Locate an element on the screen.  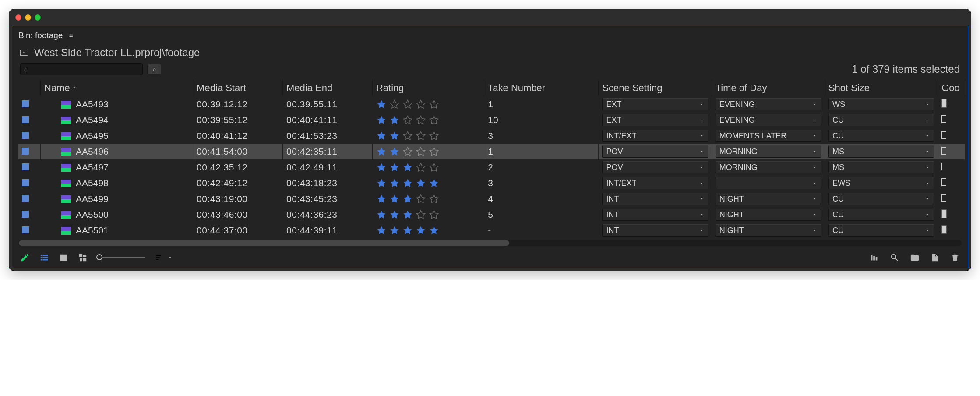
table-row: AA549900:43:19:0000:43:45:234INTNIGHTCU is located at coordinates (492, 199).